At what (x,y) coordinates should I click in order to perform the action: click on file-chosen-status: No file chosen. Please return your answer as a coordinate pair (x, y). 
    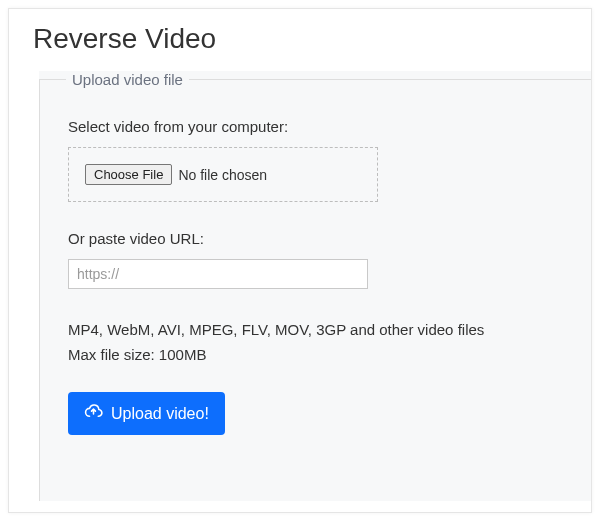
    Looking at the image, I should click on (222, 175).